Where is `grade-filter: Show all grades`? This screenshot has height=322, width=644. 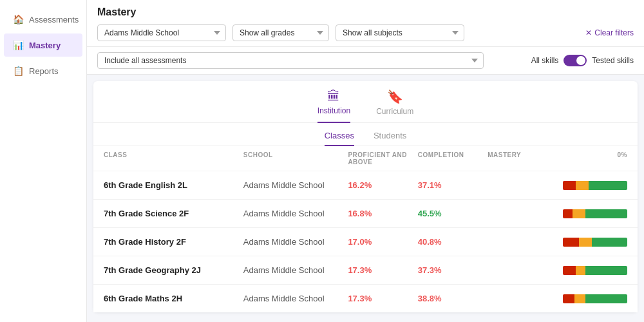
grade-filter: Show all grades is located at coordinates (281, 33).